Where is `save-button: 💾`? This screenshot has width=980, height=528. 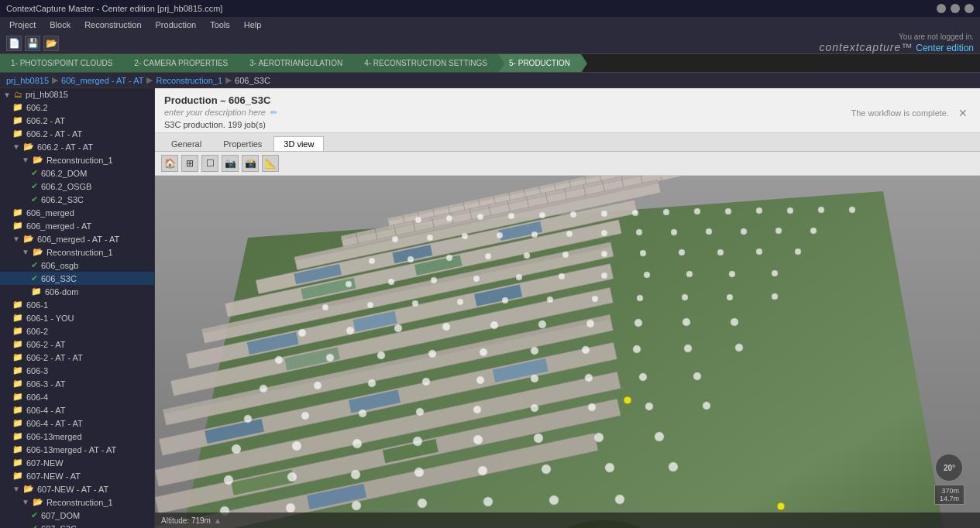
save-button: 💾 is located at coordinates (33, 43).